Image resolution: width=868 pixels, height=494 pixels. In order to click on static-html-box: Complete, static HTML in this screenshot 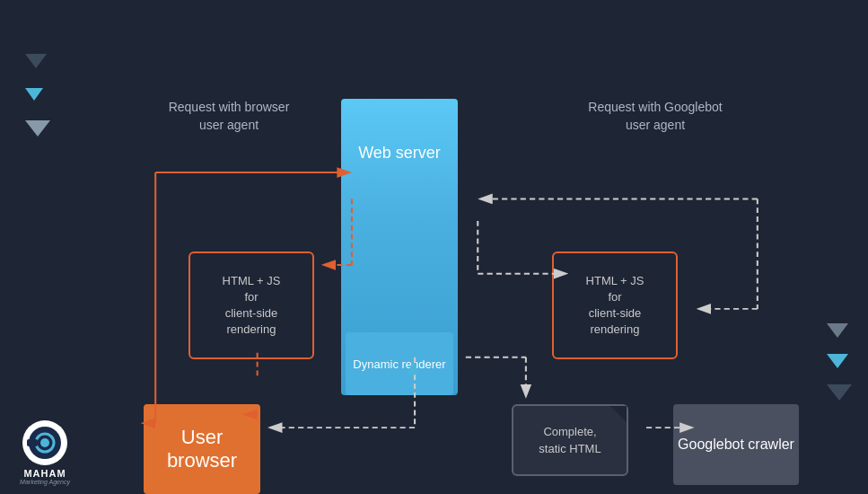, I will do `click(570, 440)`.